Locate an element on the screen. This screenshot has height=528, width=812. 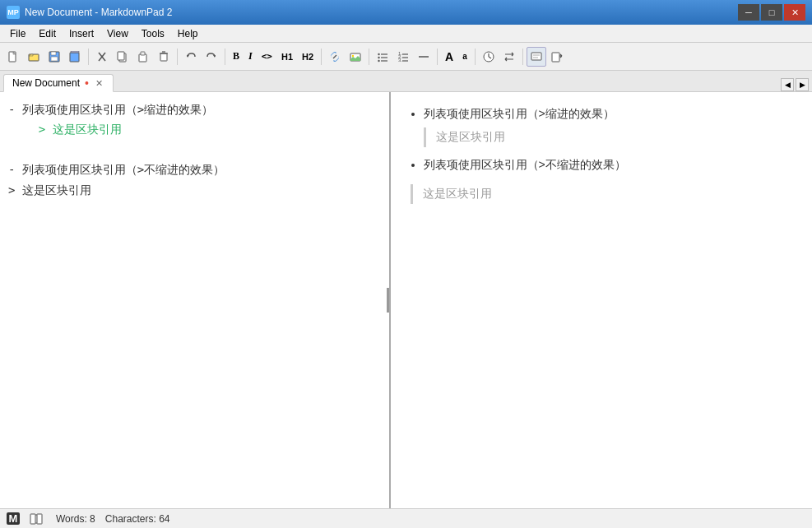
words-count: Words: 8 is located at coordinates (76, 519).